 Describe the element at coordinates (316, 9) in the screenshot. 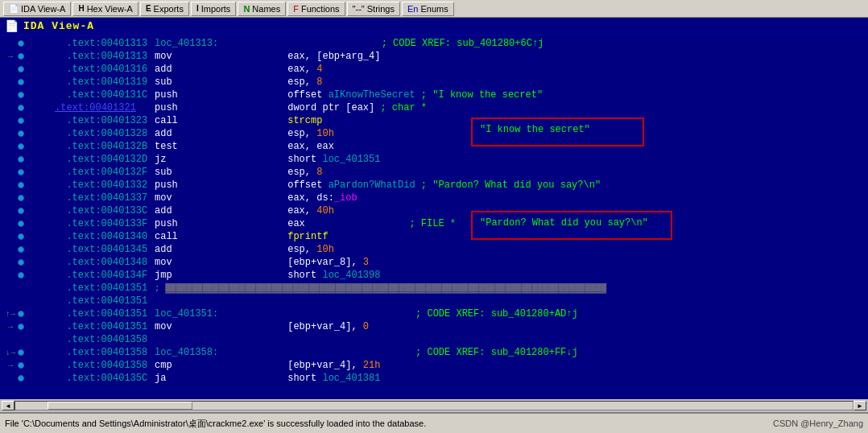

I see `functions-btn: F Functions` at that location.